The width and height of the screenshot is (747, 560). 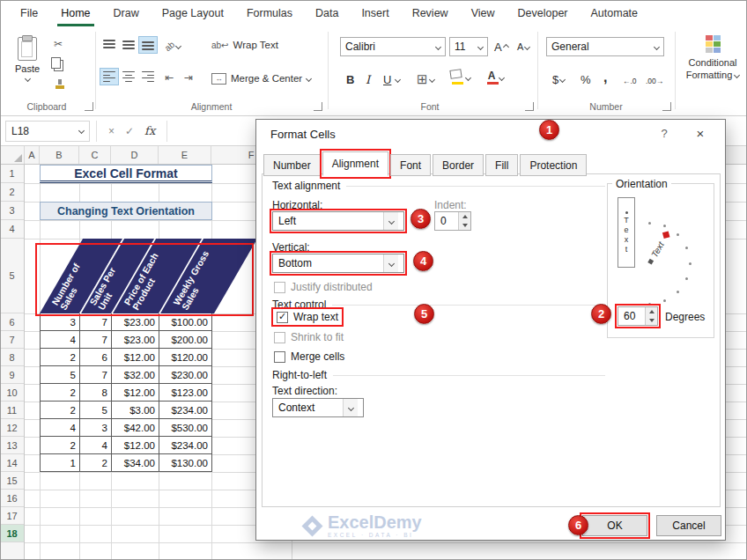 What do you see at coordinates (667, 107) in the screenshot?
I see `number-dialog-launcher-icon` at bounding box center [667, 107].